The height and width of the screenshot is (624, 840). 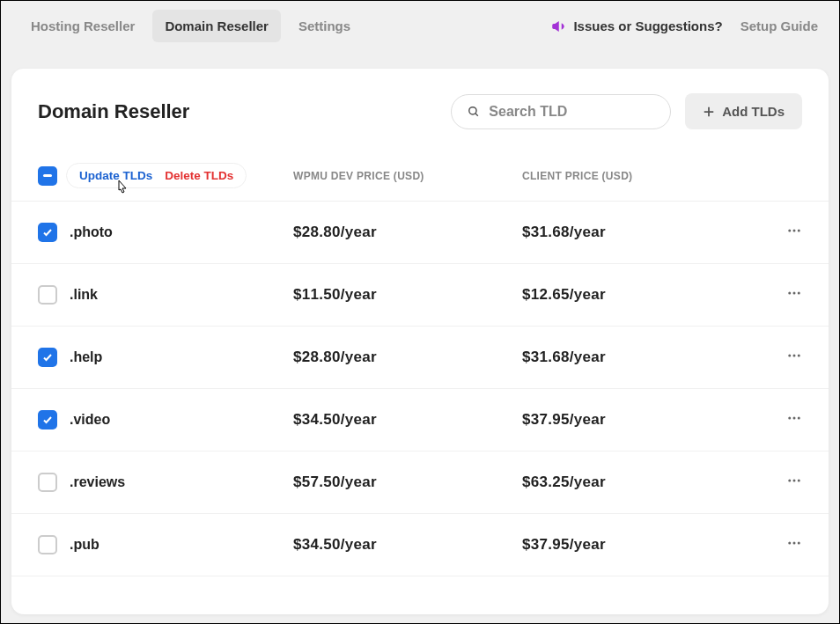 I want to click on update-tlds-button: Update TLDs, so click(x=116, y=176).